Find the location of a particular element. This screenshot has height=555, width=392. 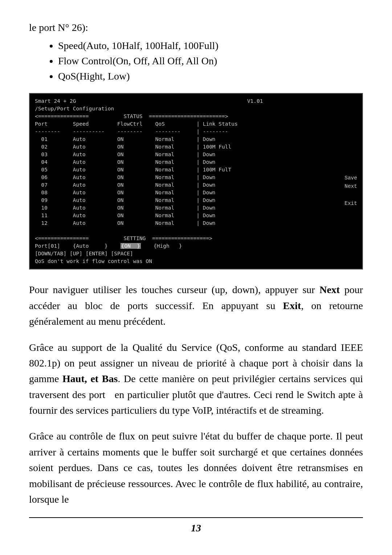

bullet-flowctrl: Flow Control(On, Off, All Off, All On) is located at coordinates (211, 61).